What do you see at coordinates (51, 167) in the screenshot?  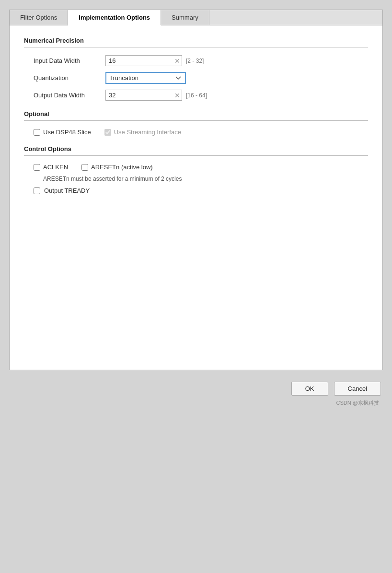 I see `aclken-item: ACLKEN` at bounding box center [51, 167].